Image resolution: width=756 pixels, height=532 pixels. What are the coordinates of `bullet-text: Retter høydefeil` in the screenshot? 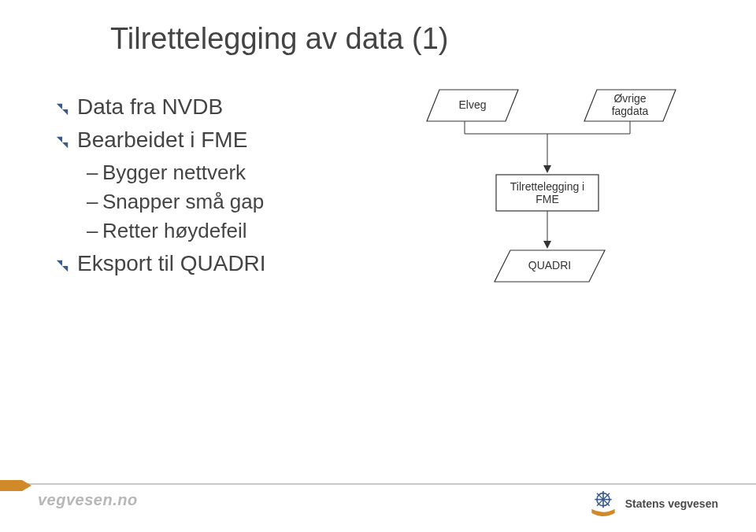 It's located at (175, 231).